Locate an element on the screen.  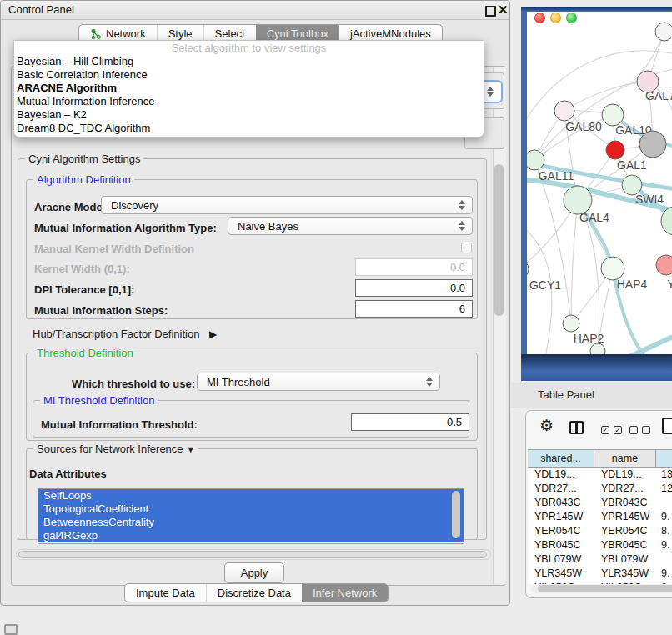
algorithm-option: Basic Correlation Inference is located at coordinates (248, 75).